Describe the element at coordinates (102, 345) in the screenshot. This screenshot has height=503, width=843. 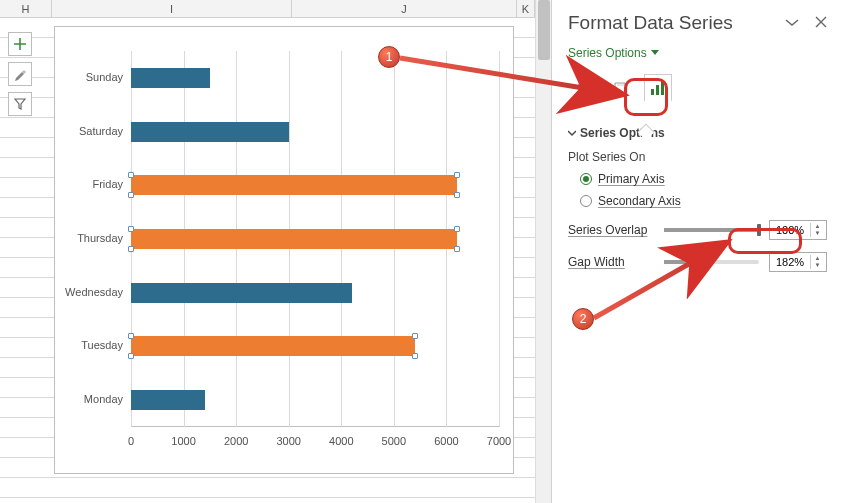
I see `category-label: Tuesday` at that location.